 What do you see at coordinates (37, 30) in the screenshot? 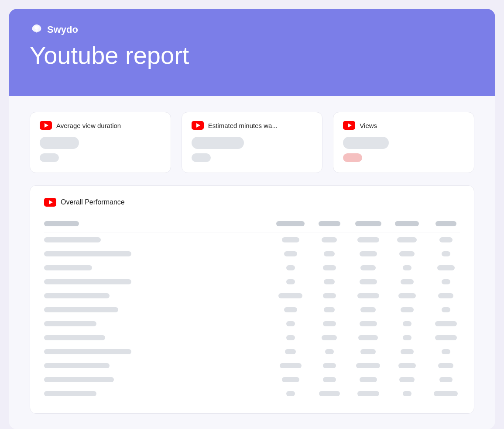
I see `swydo-logo-icon` at bounding box center [37, 30].